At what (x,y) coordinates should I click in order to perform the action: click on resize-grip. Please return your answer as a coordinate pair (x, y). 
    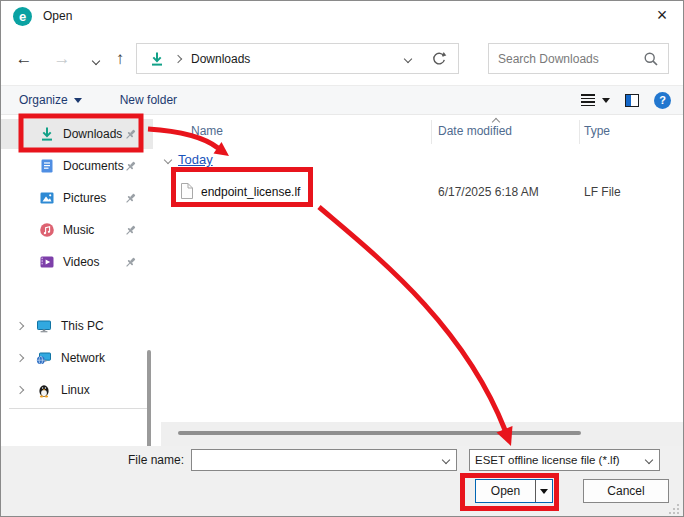
    Looking at the image, I should click on (674, 509).